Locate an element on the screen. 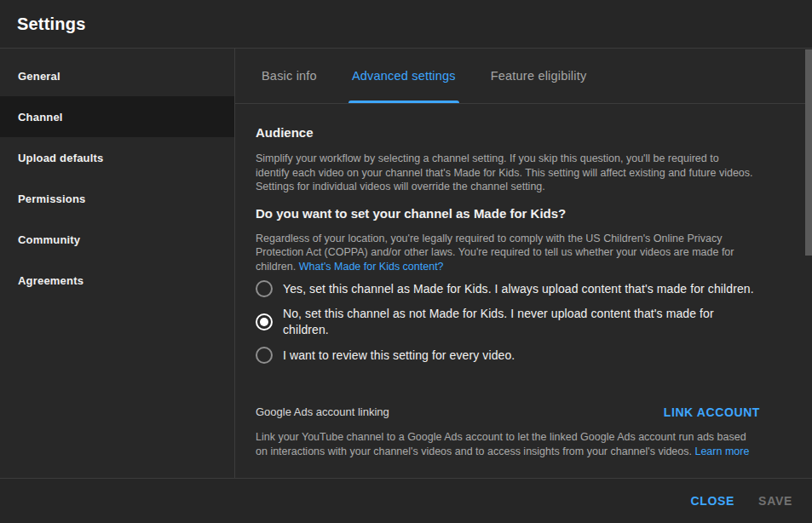 This screenshot has width=812, height=523. sidebar-item-general: General is located at coordinates (118, 76).